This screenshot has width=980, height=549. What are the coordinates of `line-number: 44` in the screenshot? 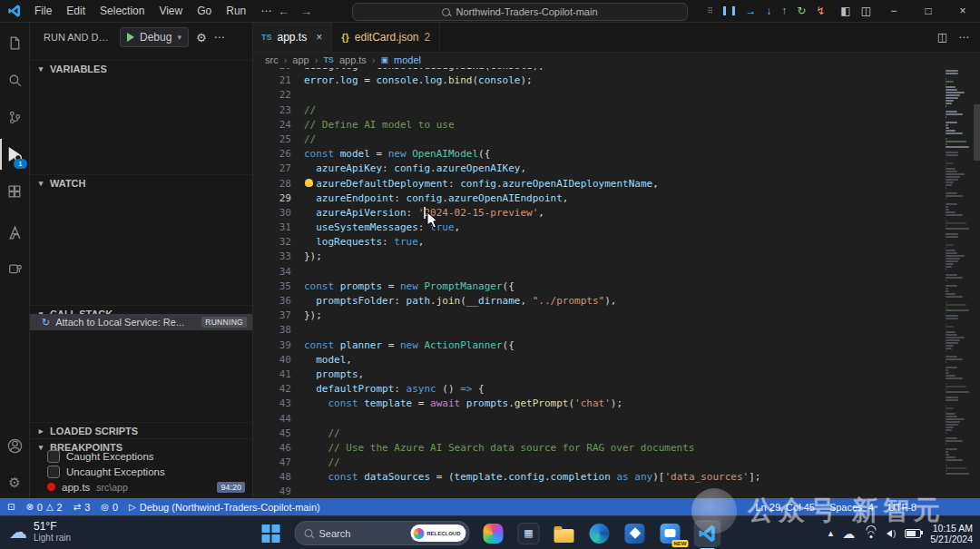 It's located at (278, 419).